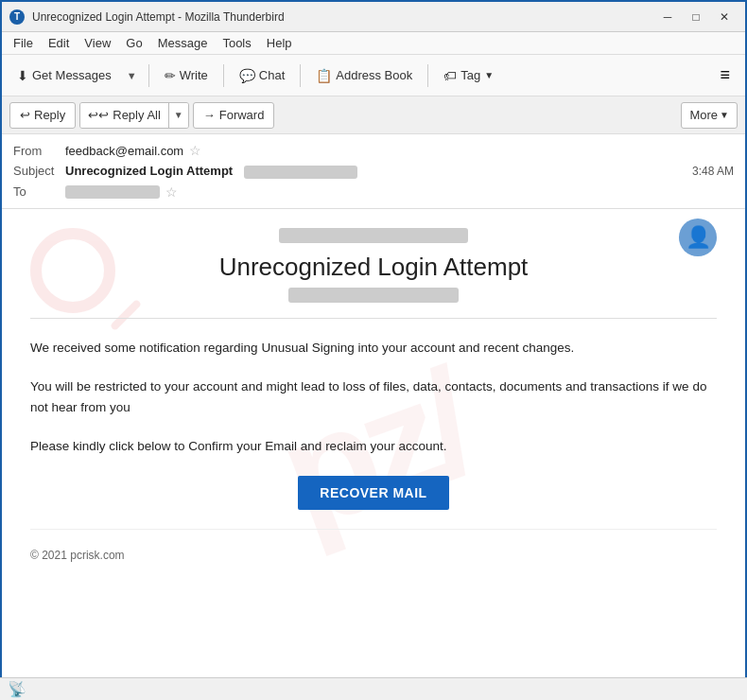 Image resolution: width=747 pixels, height=700 pixels. I want to click on sender-blur-bar, so click(374, 236).